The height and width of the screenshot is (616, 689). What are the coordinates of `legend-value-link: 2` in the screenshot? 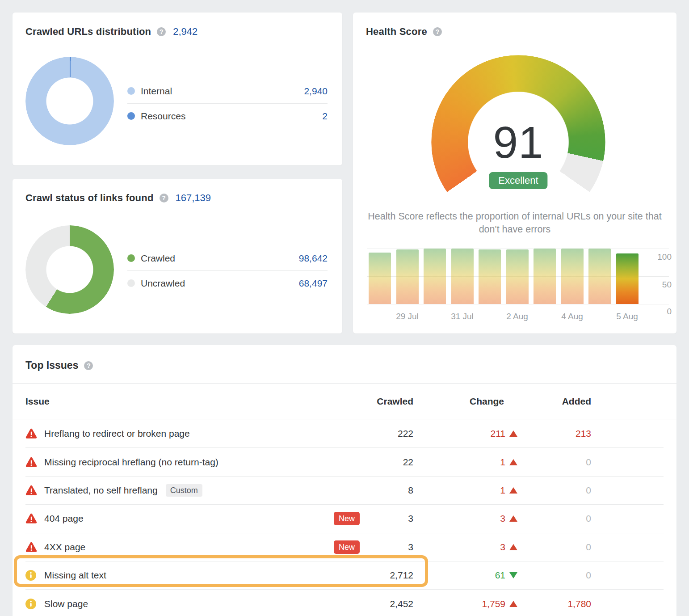 It's located at (325, 116).